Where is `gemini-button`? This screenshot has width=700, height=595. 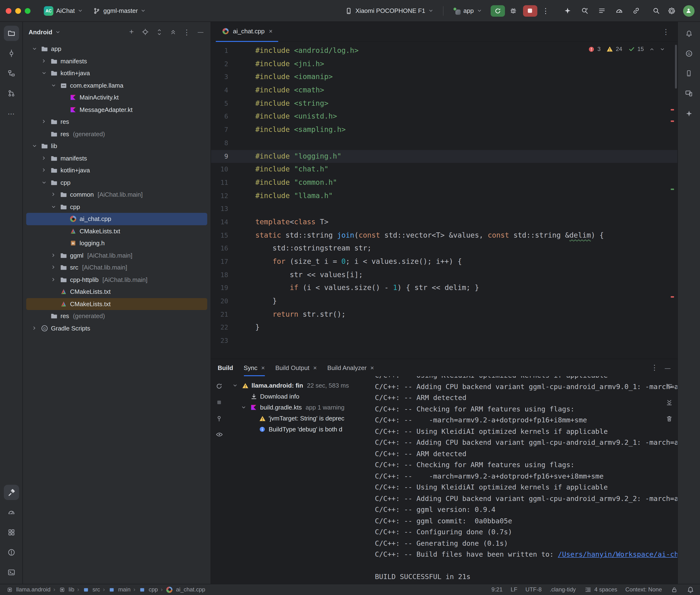 gemini-button is located at coordinates (567, 11).